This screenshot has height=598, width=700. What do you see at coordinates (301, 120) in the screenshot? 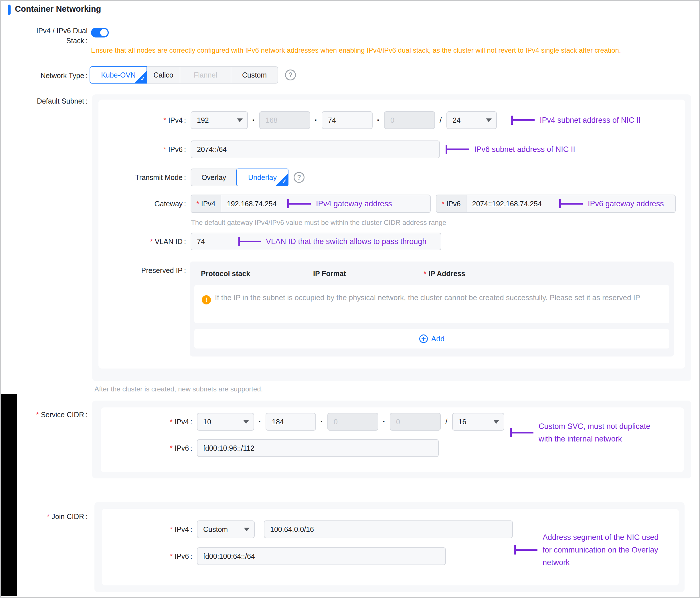
I see `subnet-ipv4-row: *IPv4: 192 · 168 · 74 · 0 / 24` at bounding box center [301, 120].